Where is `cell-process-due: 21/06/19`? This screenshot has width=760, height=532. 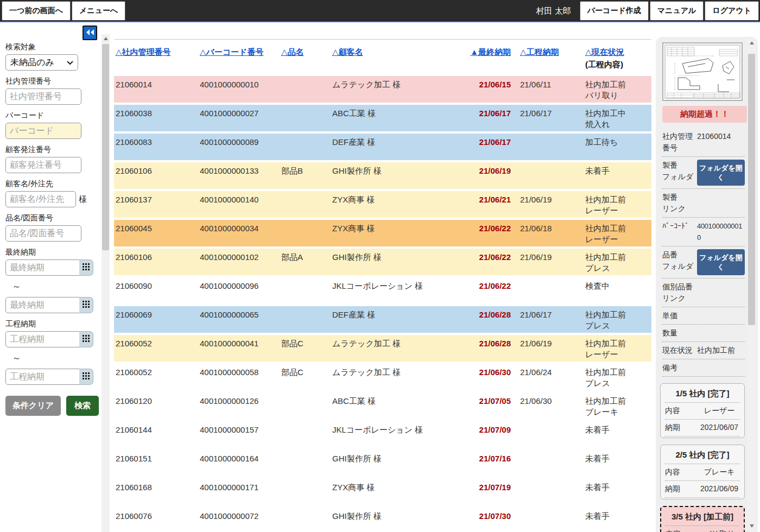 cell-process-due: 21/06/19 is located at coordinates (546, 350).